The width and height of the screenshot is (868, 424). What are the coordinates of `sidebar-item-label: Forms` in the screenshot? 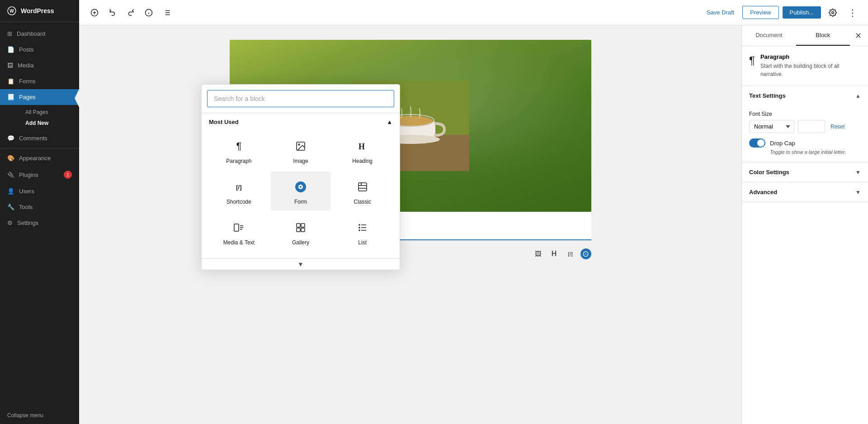 It's located at (27, 81).